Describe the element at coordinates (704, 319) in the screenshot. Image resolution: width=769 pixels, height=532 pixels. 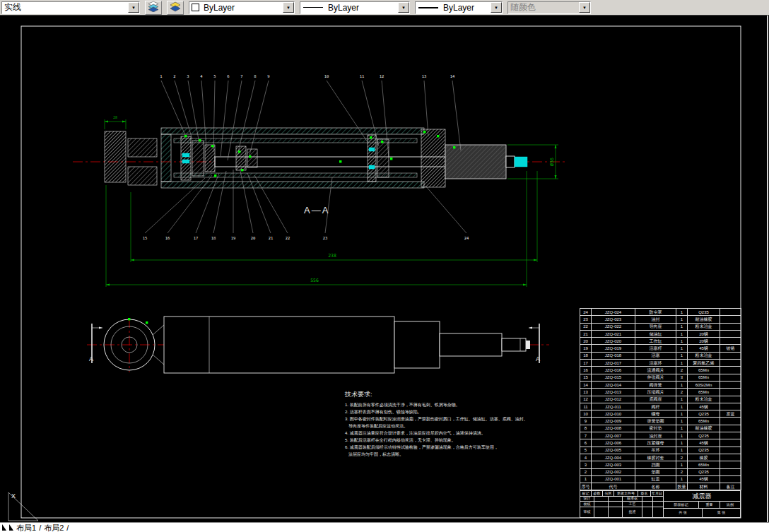
I see `bom-material: 耐油橡胶` at that location.